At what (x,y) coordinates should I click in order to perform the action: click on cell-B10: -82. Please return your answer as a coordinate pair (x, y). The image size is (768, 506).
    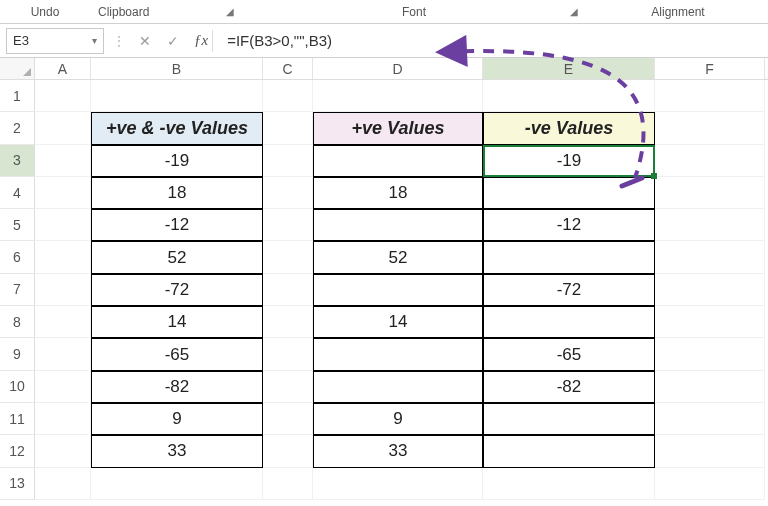
    Looking at the image, I should click on (177, 387).